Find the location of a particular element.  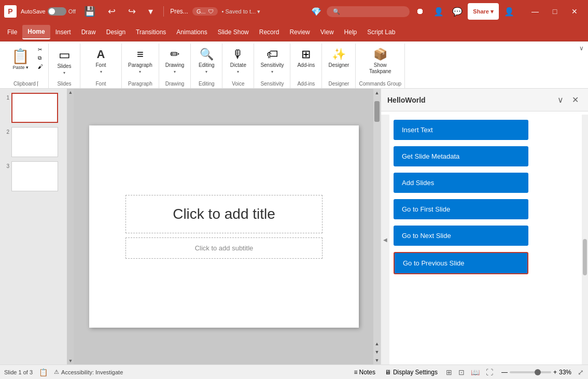

slide-thumb-2: 2 is located at coordinates (33, 142).